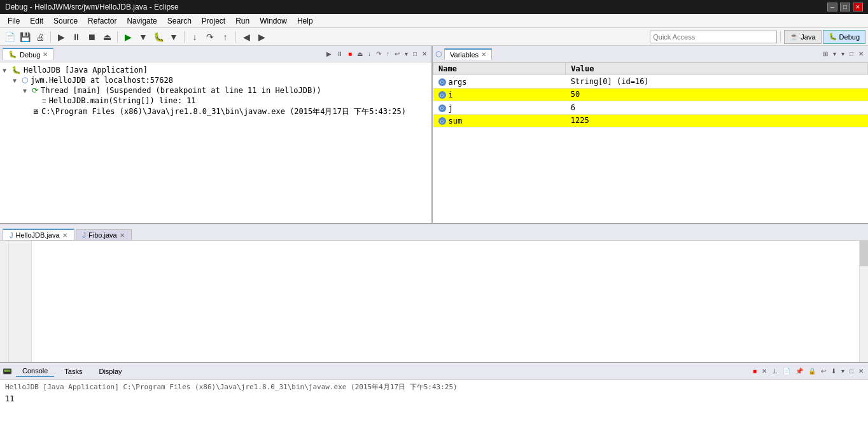  Describe the element at coordinates (851, 54) in the screenshot. I see `var-maximize-btn: □` at that location.